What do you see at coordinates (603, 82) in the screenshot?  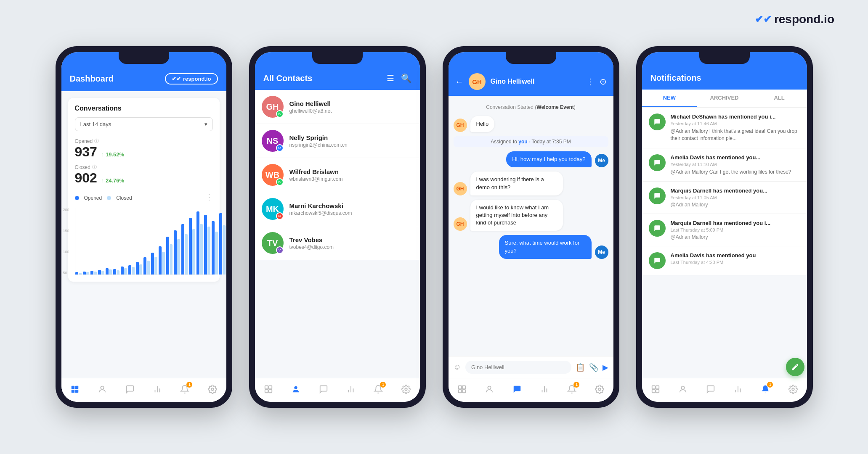 I see `chat-help-icon: ⊙` at bounding box center [603, 82].